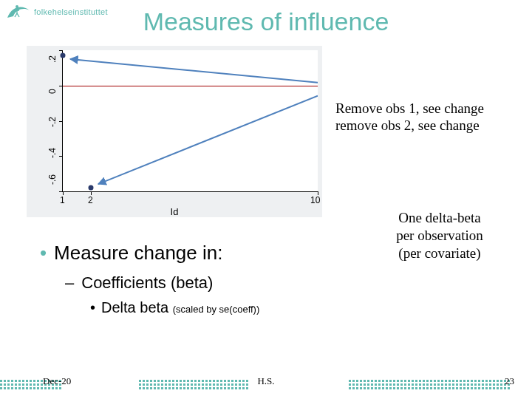 This screenshot has height=399, width=532. I want to click on y-tick--2: -.2, so click(52, 122).